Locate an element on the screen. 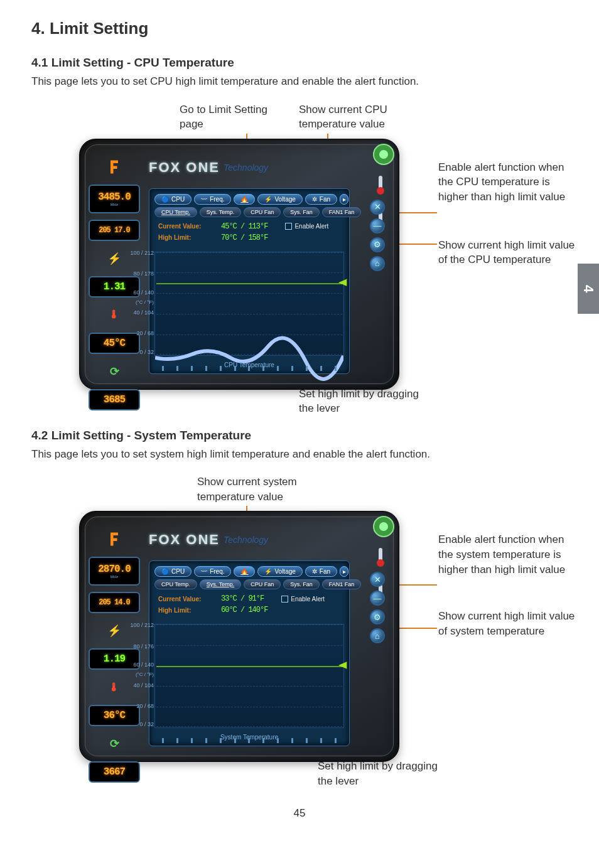 The image size is (599, 868). chapter-side-tab: 4 is located at coordinates (588, 289).